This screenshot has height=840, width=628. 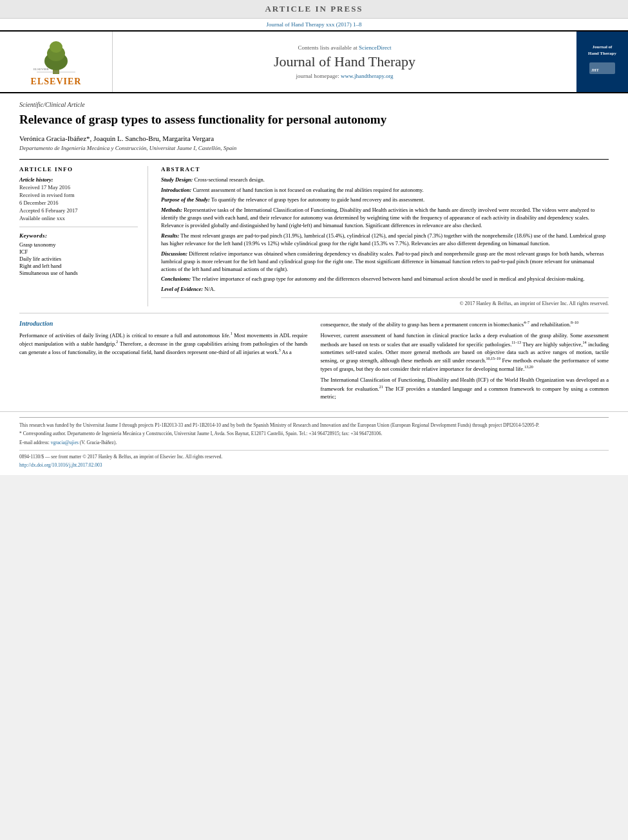 What do you see at coordinates (314, 443) in the screenshot?
I see `footer-notes-inner: This research was funded by the Universi…` at bounding box center [314, 443].